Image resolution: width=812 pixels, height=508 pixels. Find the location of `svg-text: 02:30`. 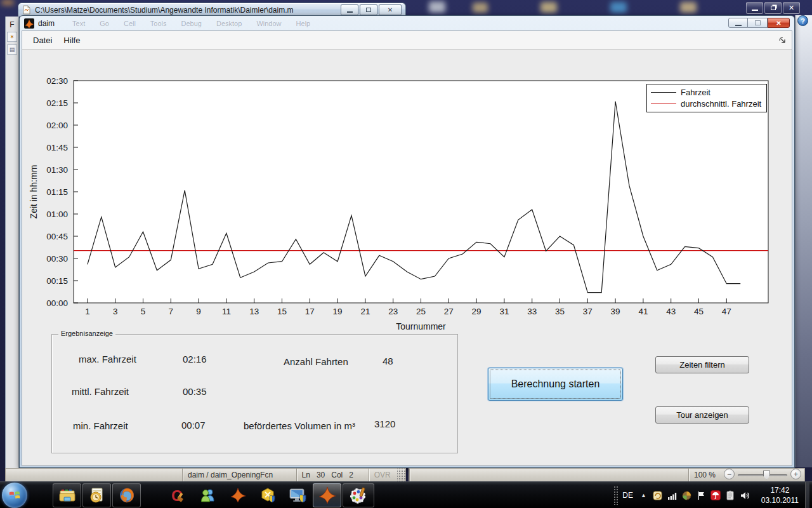

svg-text: 02:30 is located at coordinates (57, 81).